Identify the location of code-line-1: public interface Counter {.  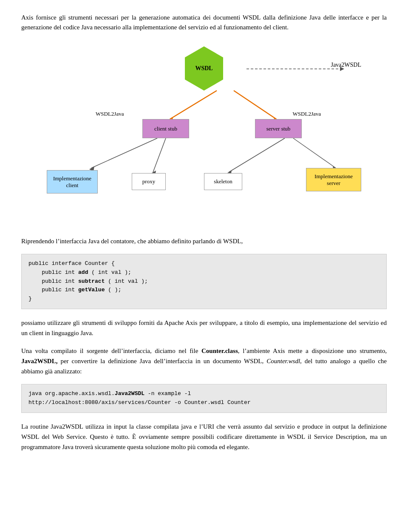
(71, 264).